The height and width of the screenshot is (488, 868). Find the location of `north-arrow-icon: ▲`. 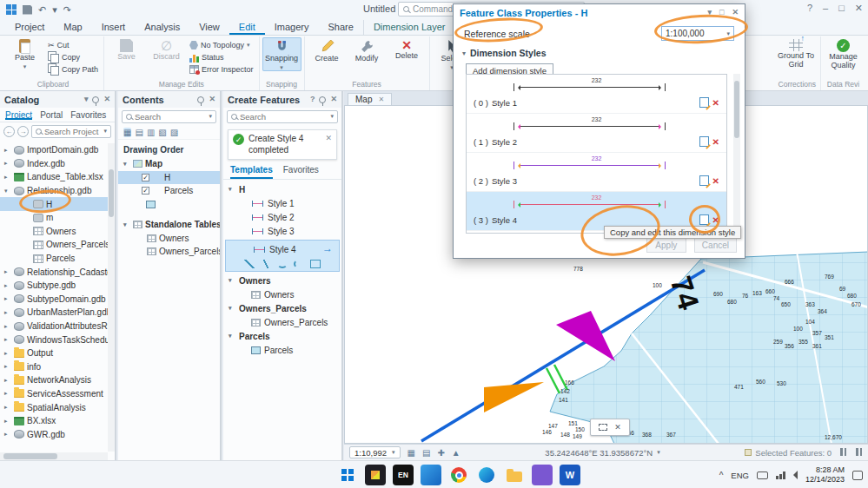

north-arrow-icon: ▲ is located at coordinates (456, 453).